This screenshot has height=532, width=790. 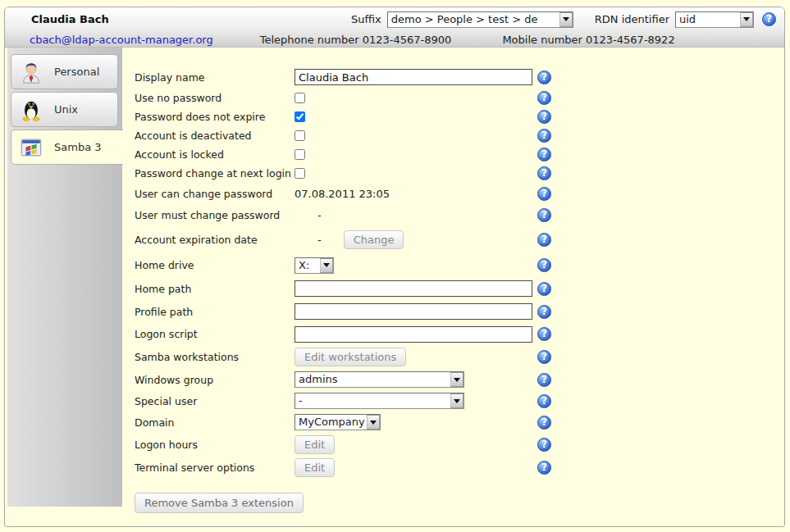 What do you see at coordinates (215, 174) in the screenshot?
I see `field-label: Password change at next login` at bounding box center [215, 174].